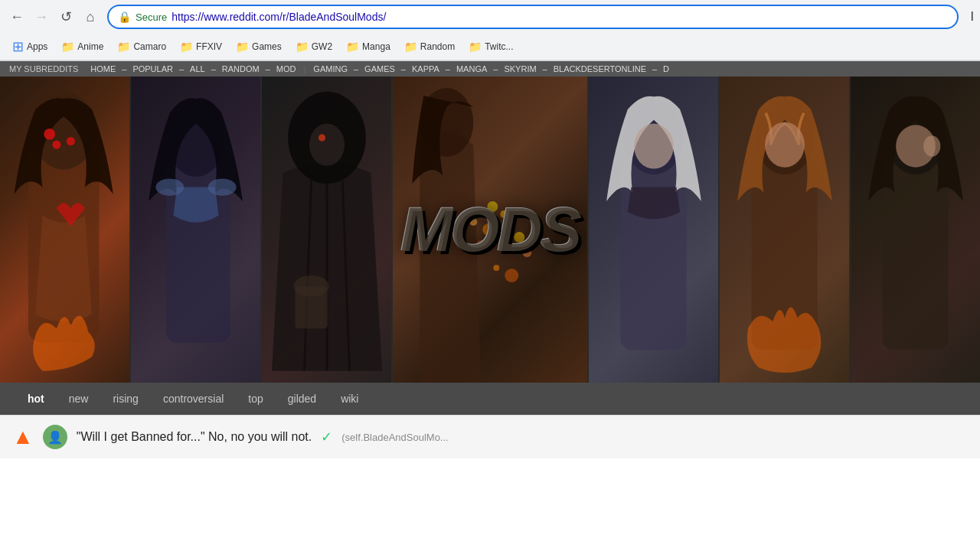 The height and width of the screenshot is (551, 980). Describe the element at coordinates (666, 69) in the screenshot. I see `nav-d: D` at that location.